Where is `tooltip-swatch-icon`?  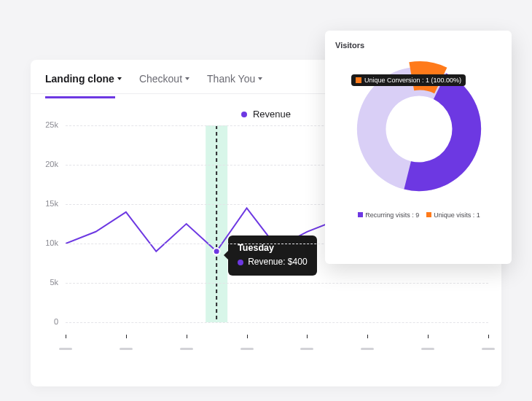
tooltip-swatch-icon is located at coordinates (359, 80).